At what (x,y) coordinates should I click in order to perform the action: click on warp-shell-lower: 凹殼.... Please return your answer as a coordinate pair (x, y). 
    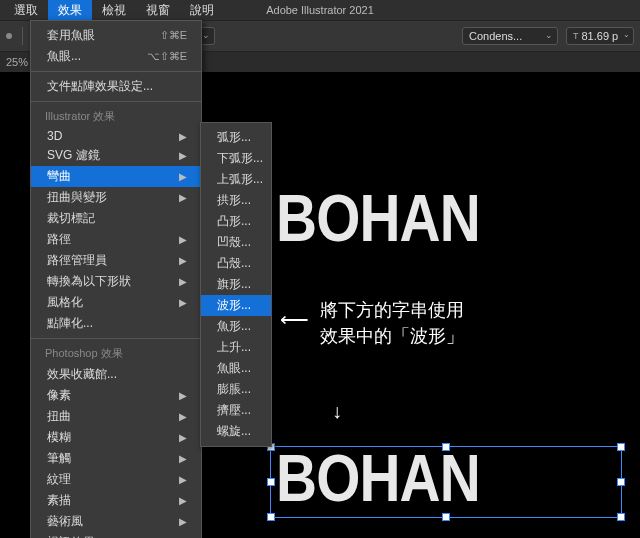
    Looking at the image, I should click on (236, 242).